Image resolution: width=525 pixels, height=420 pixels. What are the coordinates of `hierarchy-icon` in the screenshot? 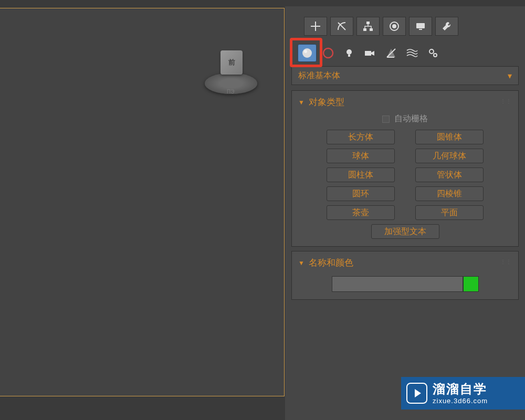 It's located at (368, 26).